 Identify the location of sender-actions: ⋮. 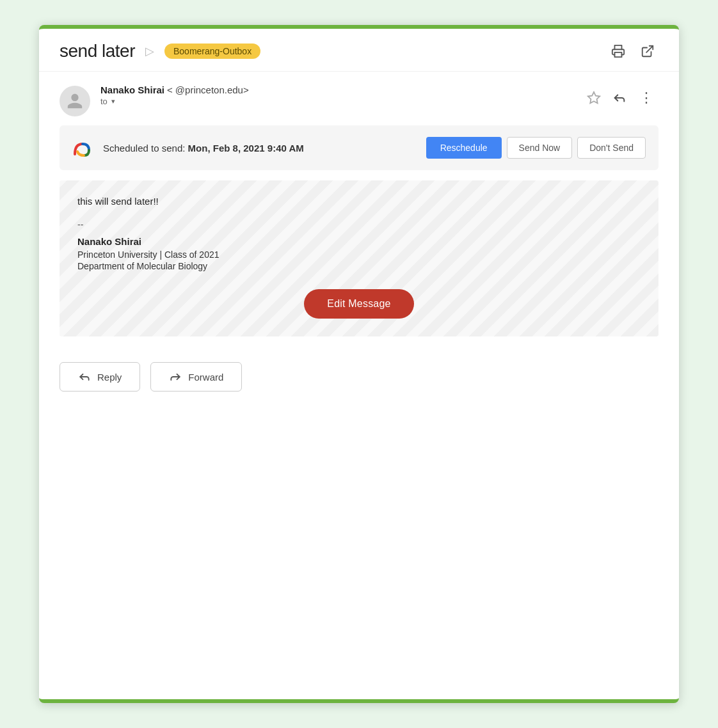
(621, 97).